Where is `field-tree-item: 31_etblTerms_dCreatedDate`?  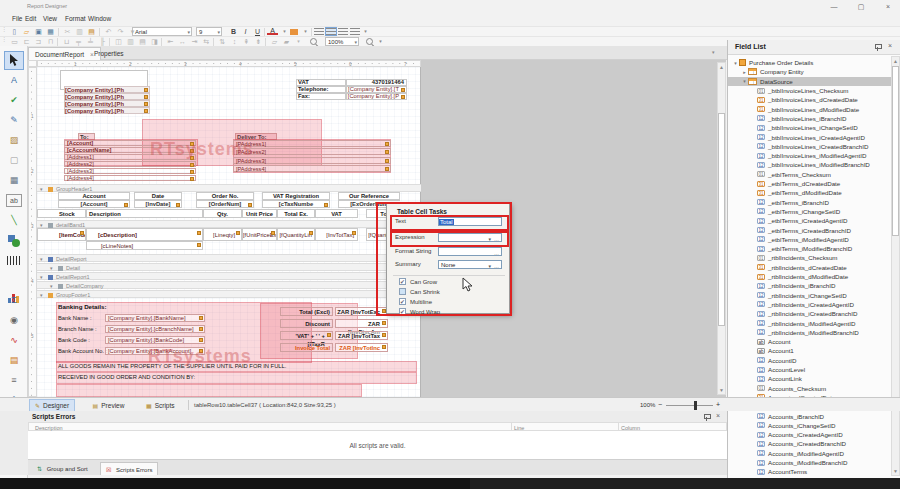
field-tree-item: 31_etblTerms_dCreatedDate is located at coordinates (810, 184).